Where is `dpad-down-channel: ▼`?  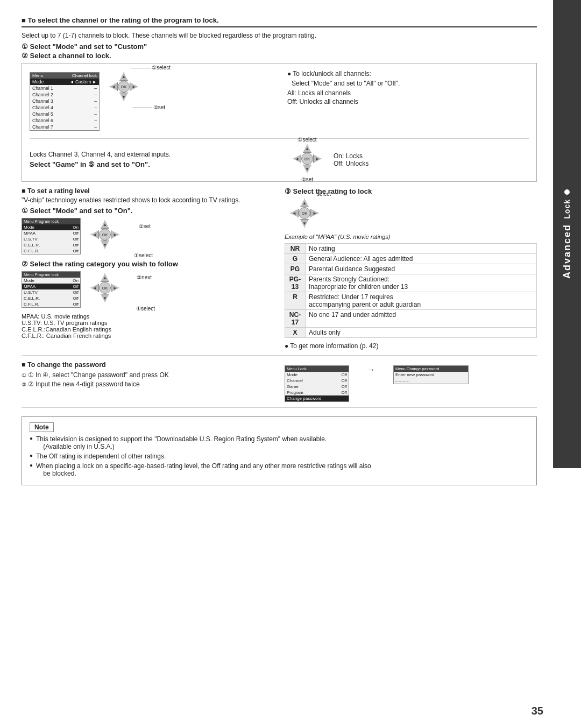
dpad-down-channel: ▼ is located at coordinates (124, 97).